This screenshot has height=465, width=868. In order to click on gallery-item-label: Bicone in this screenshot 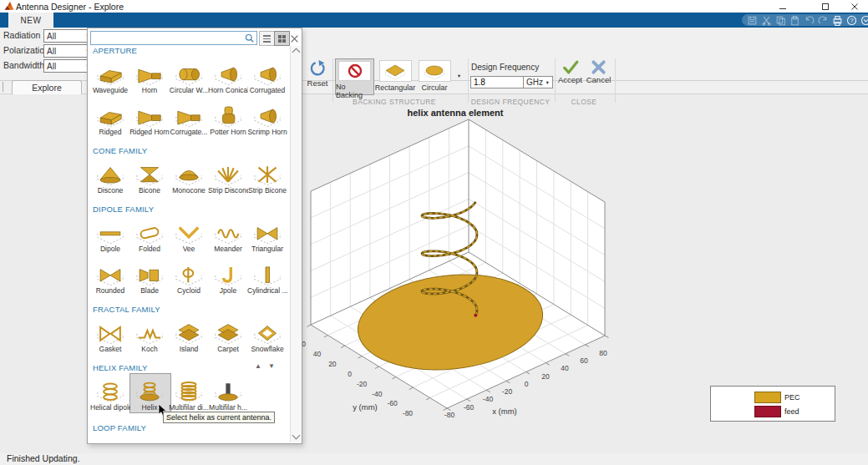, I will do `click(150, 190)`.